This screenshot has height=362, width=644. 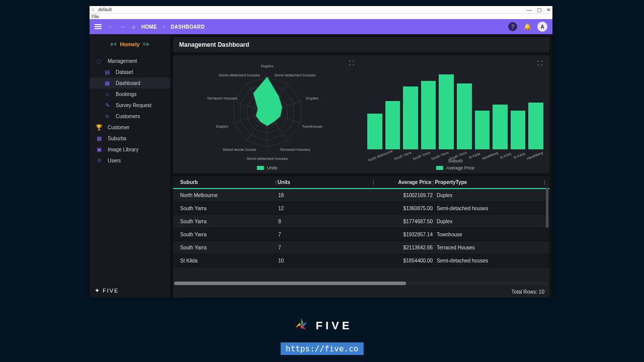 I want to click on cell: St Kilda, so click(x=227, y=260).